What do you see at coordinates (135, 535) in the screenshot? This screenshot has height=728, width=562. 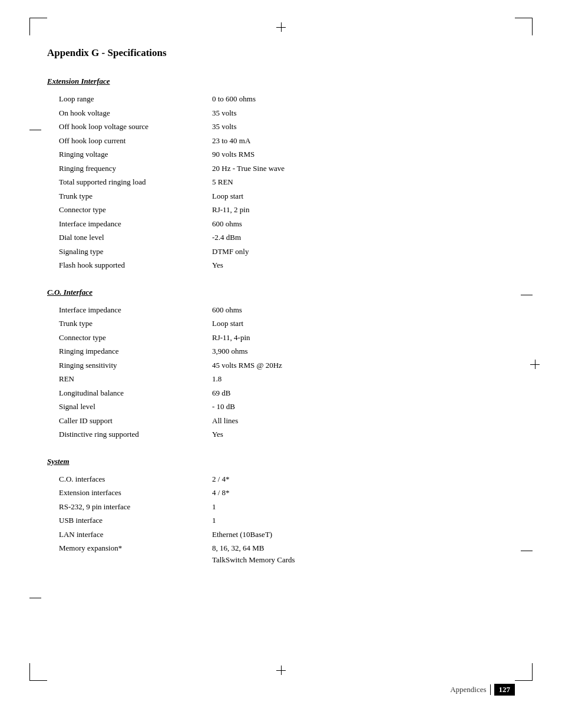 I see `spec-label: LAN interface` at bounding box center [135, 535].